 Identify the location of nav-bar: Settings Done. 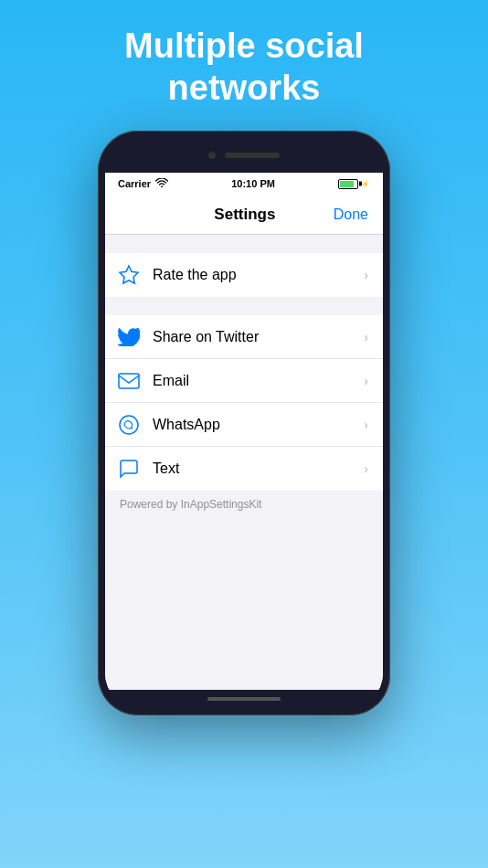
(244, 215).